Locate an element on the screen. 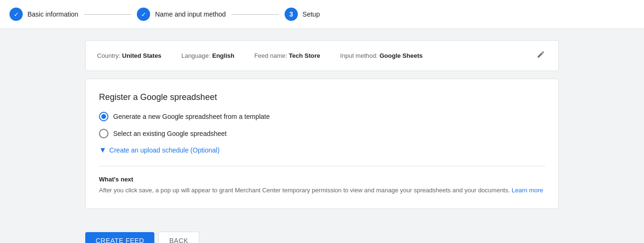 This screenshot has width=644, height=243. feed-name-label: Feed name: is located at coordinates (271, 56).